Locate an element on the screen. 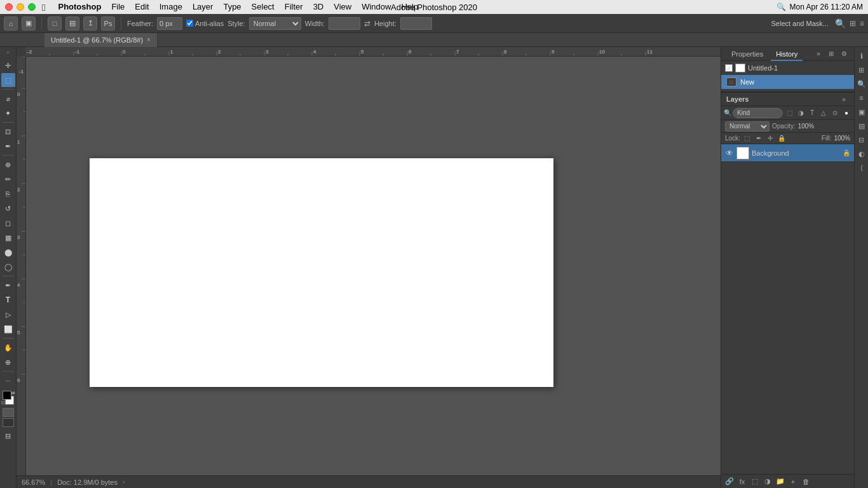  width-input is located at coordinates (344, 24).